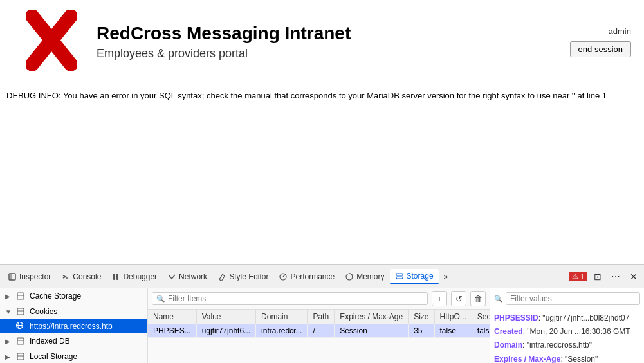 This screenshot has height=363, width=644. What do you see at coordinates (134, 277) in the screenshot?
I see `tab-debugger: Debugger` at bounding box center [134, 277].